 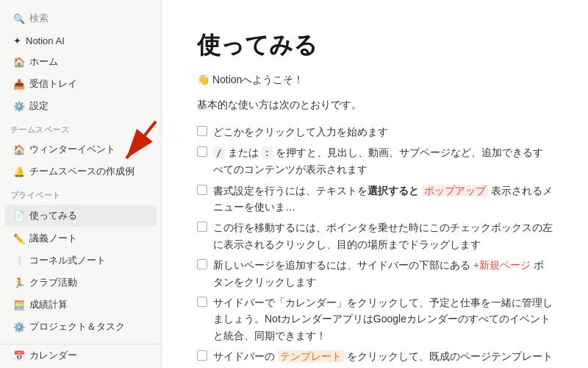 I want to click on notes-label: 議義ノート, so click(x=53, y=238).